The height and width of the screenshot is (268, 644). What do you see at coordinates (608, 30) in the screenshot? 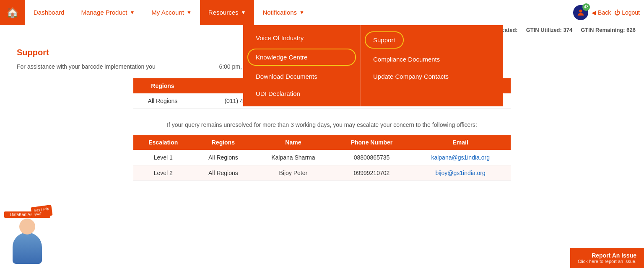
I see `gtin-remaining: GTIN Remaining: 626` at bounding box center [608, 30].